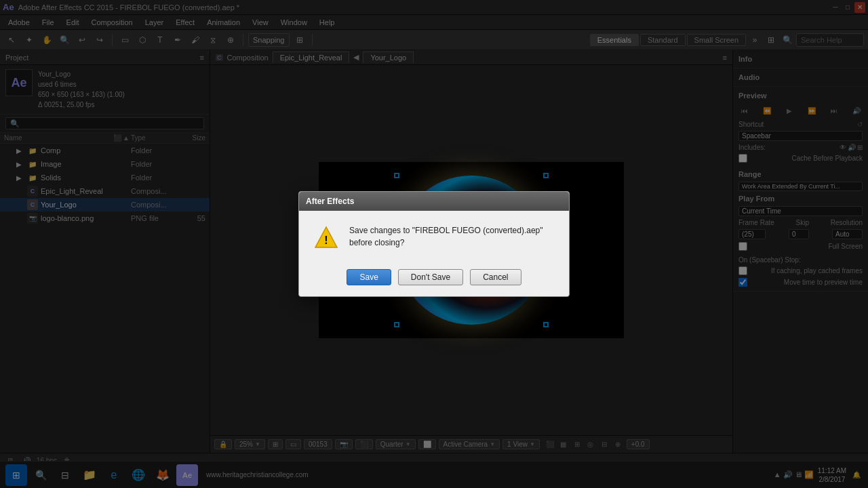 This screenshot has width=868, height=488. I want to click on dialog-dont-save-button: Don't Save, so click(431, 277).